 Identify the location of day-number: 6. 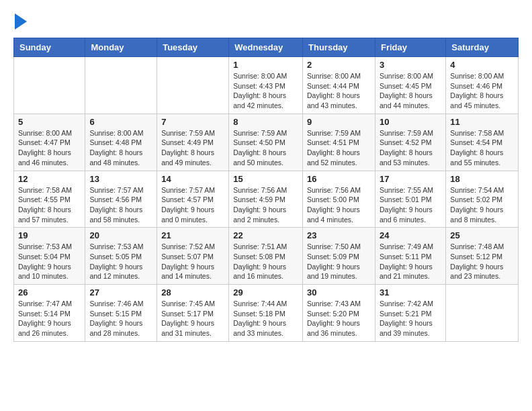
(121, 122).